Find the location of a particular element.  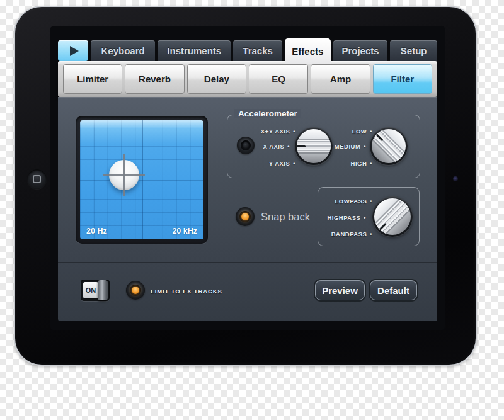

home-button is located at coordinates (37, 179).